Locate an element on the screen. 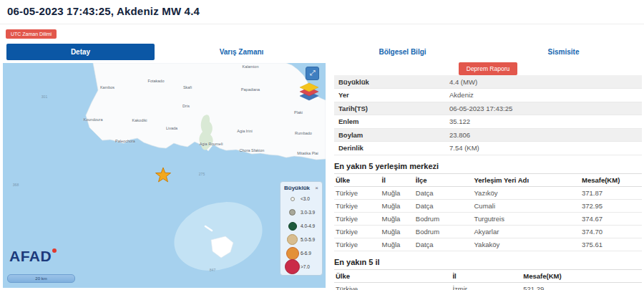  table-cell: Yakaköy is located at coordinates (527, 244).